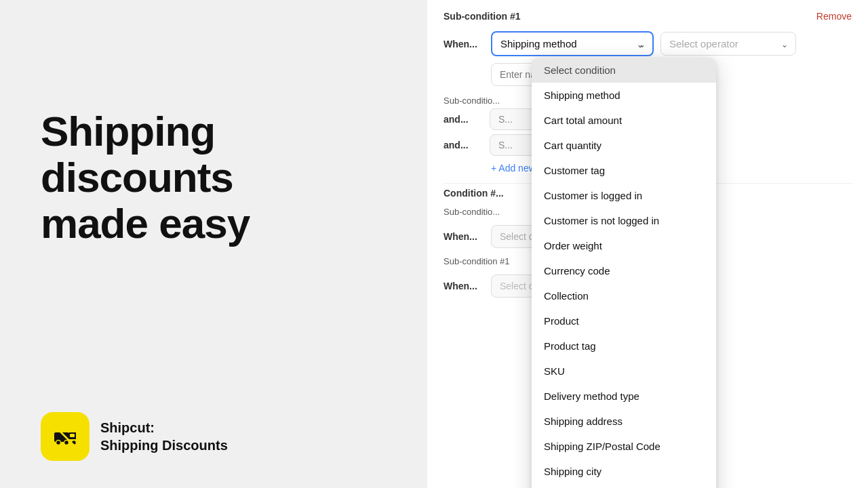 The width and height of the screenshot is (868, 488). Describe the element at coordinates (464, 44) in the screenshot. I see `when-label: When...` at that location.